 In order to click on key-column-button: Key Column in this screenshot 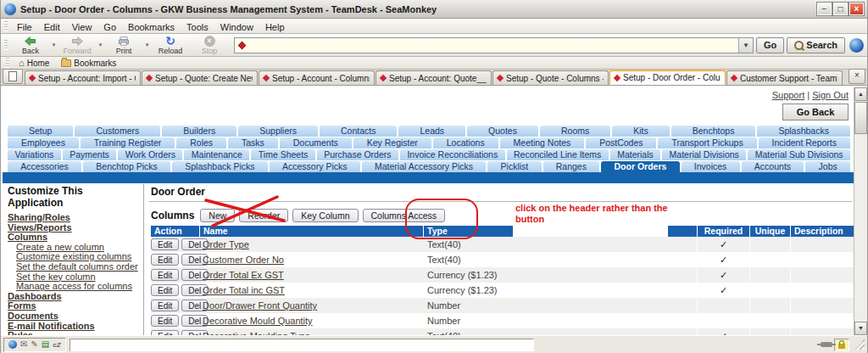, I will do `click(326, 216)`.